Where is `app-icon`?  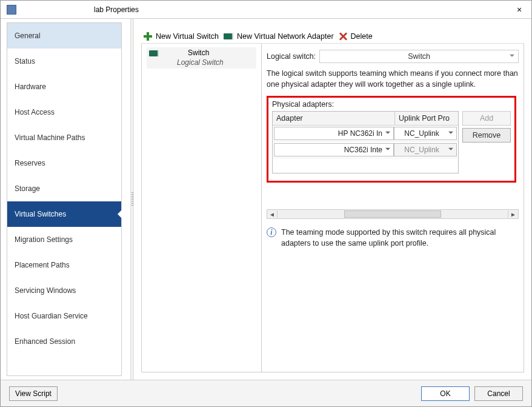 app-icon is located at coordinates (12, 10).